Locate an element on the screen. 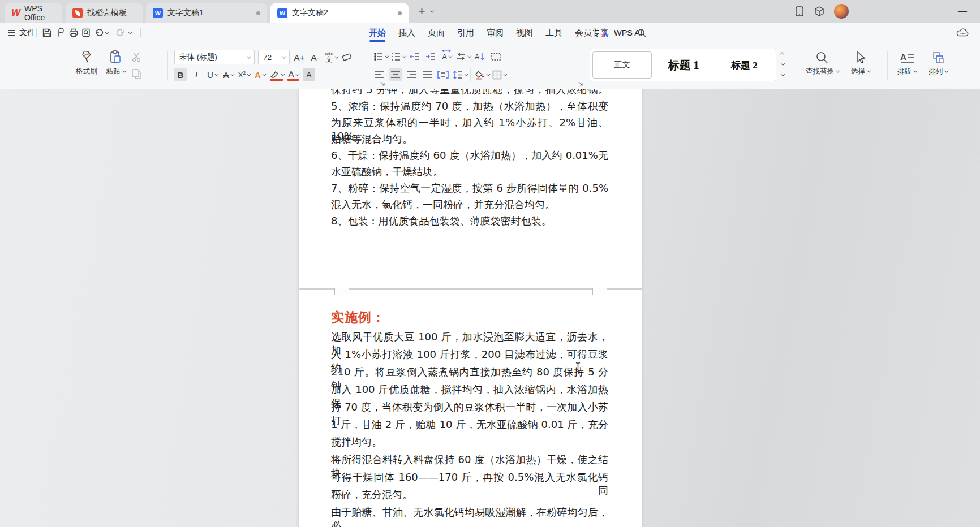  tab-home: 开始 is located at coordinates (377, 33).